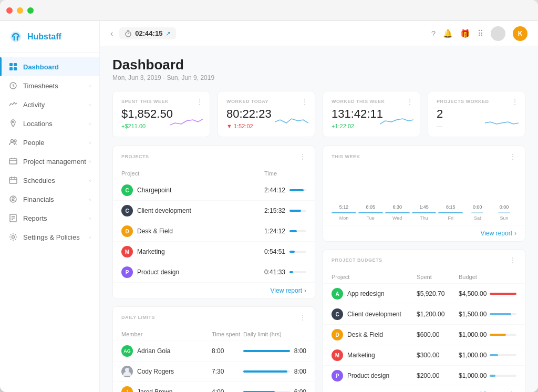 The height and width of the screenshot is (392, 538). Describe the element at coordinates (337, 314) in the screenshot. I see `project-avatar: C` at that location.